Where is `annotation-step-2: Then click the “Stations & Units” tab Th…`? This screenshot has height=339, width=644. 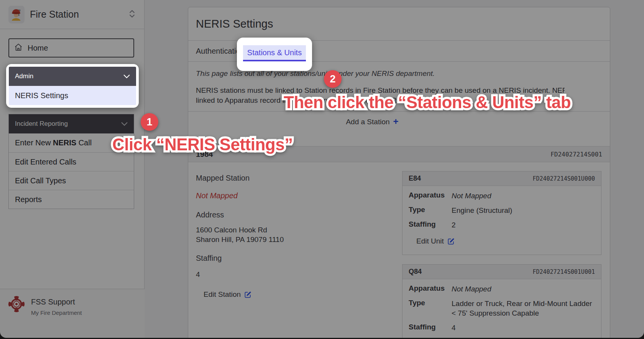 annotation-step-2: Then click the “Stations & Units” tab Th… is located at coordinates (427, 102).